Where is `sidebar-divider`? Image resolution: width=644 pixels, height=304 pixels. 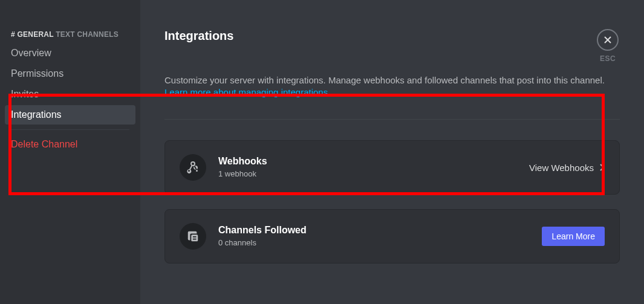
sidebar-divider is located at coordinates (70, 129).